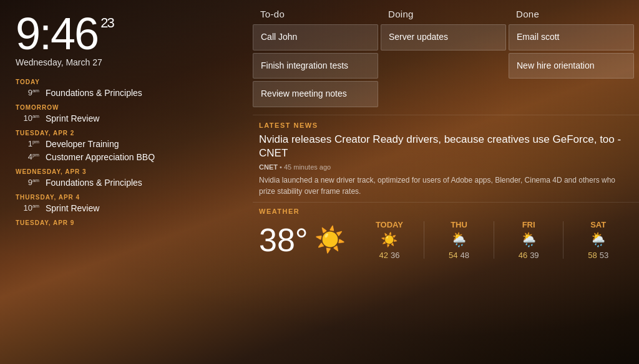  I want to click on kanban-column-header: Done, so click(572, 15).